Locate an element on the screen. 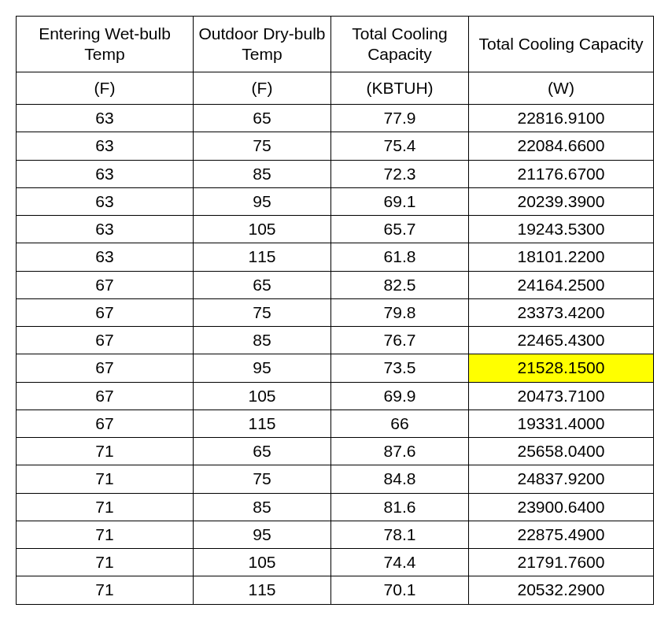 This screenshot has width=672, height=630. table-cell: 84.8 is located at coordinates (400, 479).